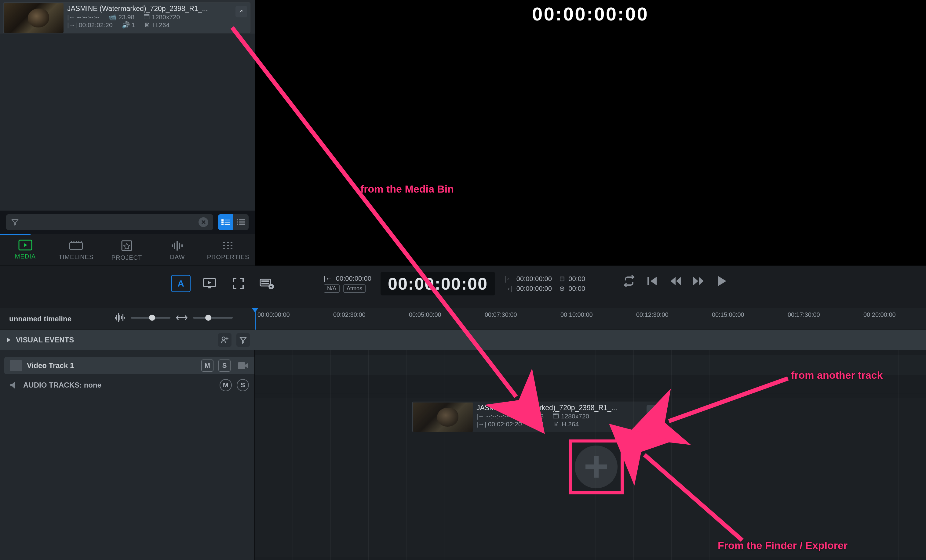 The width and height of the screenshot is (926, 560). I want to click on media-filter-input: ✕, so click(110, 222).